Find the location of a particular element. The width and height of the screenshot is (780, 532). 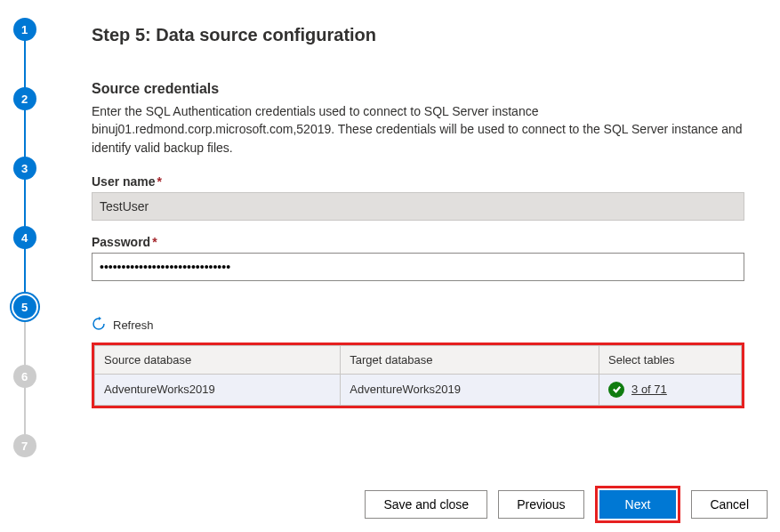

select-tables-link: 3 of 71 is located at coordinates (649, 390).